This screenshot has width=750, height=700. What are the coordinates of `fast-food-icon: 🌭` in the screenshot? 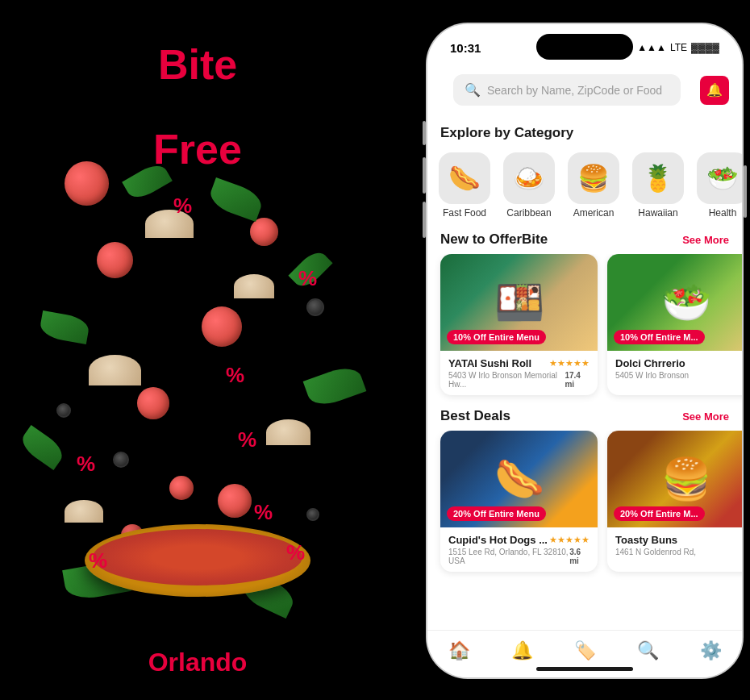 It's located at (465, 178).